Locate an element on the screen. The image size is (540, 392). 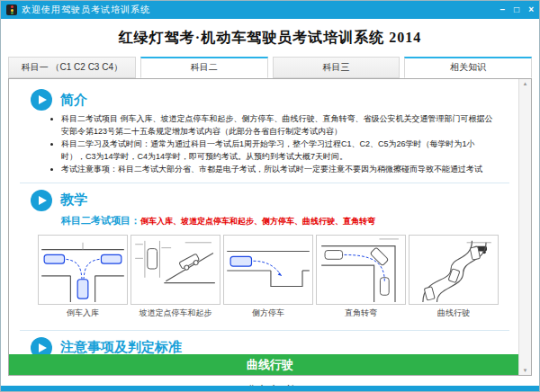
curve-driving-button: 曲线行驶 is located at coordinates (270, 365).